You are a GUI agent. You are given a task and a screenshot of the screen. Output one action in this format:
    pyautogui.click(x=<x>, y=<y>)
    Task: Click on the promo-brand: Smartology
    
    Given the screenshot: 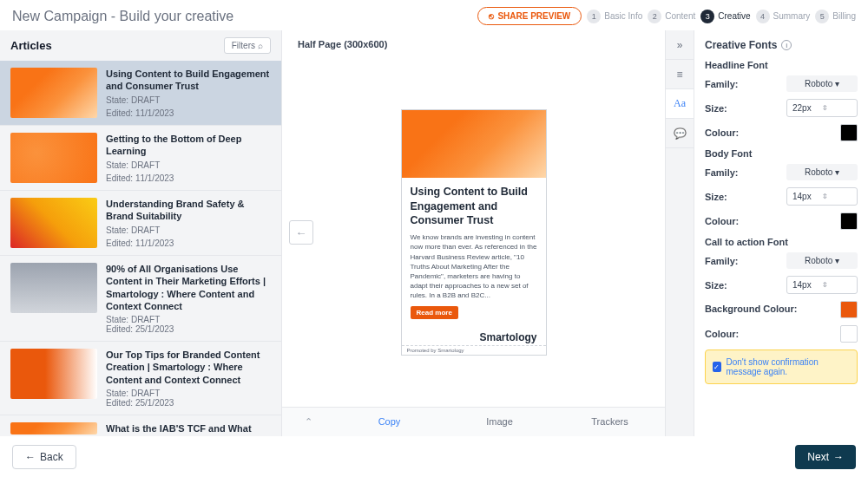 What is the action you would take?
    pyautogui.click(x=450, y=350)
    